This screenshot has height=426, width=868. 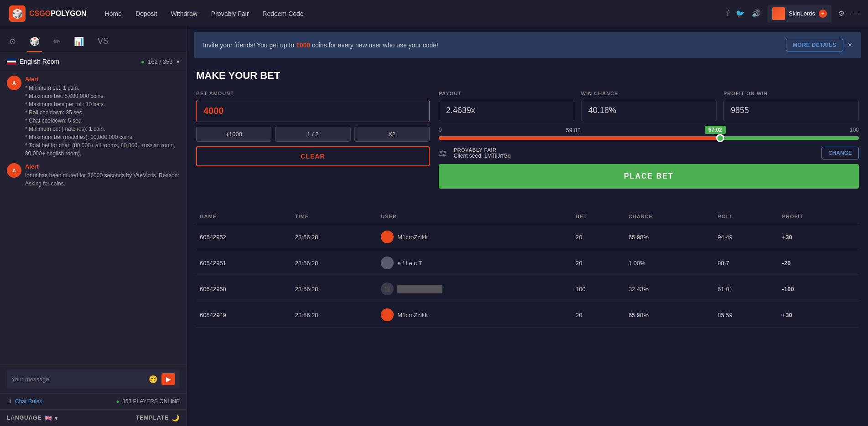 I want to click on bet-left: BET AMOUNT +1000 1 / 2 X2 CLEAR, so click(x=313, y=139).